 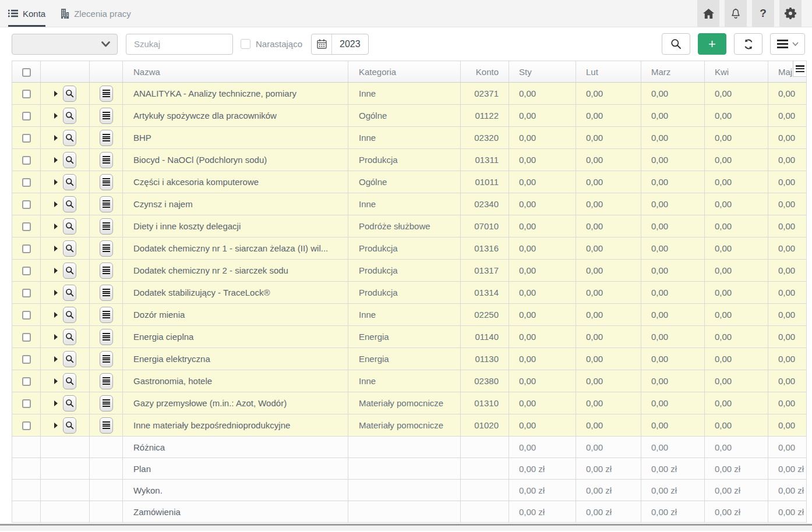 What do you see at coordinates (543, 72) in the screenshot?
I see `header-sty: Sty` at bounding box center [543, 72].